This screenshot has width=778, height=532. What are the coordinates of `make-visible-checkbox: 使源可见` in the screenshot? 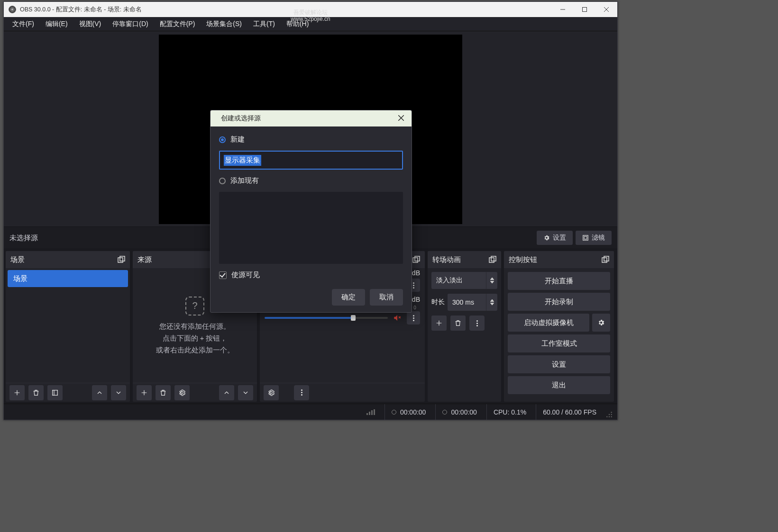 It's located at (311, 275).